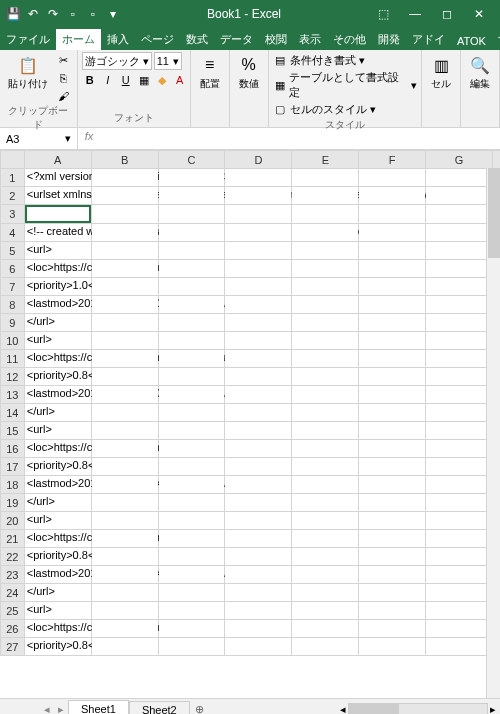 The image size is (500, 714). Describe the element at coordinates (78, 40) in the screenshot. I see `tab-home: ホーム` at that location.